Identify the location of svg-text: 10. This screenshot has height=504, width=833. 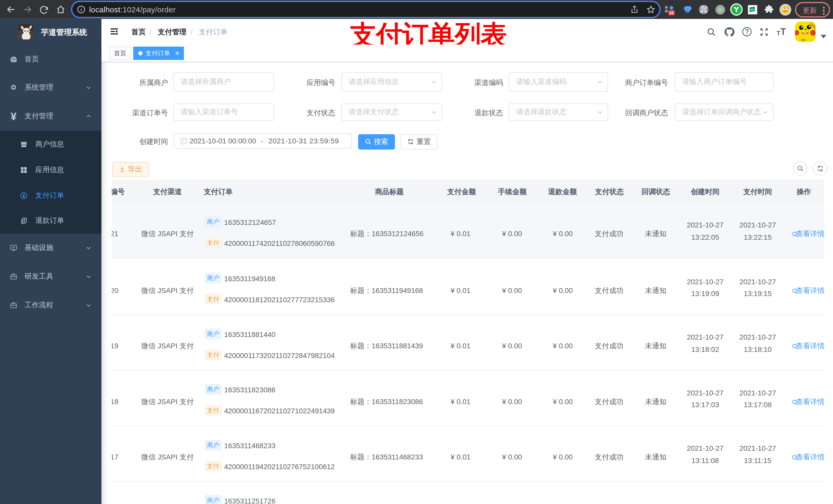
(671, 13).